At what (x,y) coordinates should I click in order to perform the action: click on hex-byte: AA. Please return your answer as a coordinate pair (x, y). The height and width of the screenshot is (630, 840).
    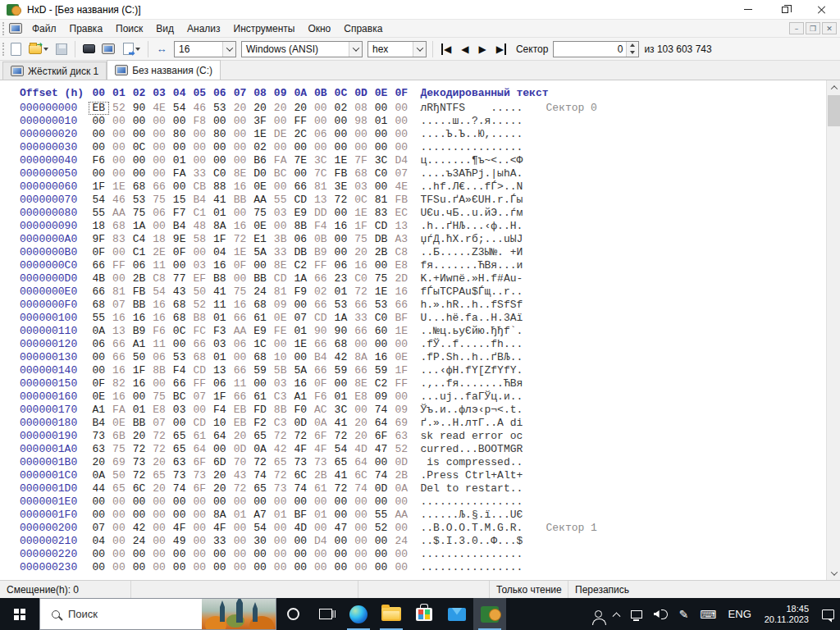
    Looking at the image, I should click on (402, 515).